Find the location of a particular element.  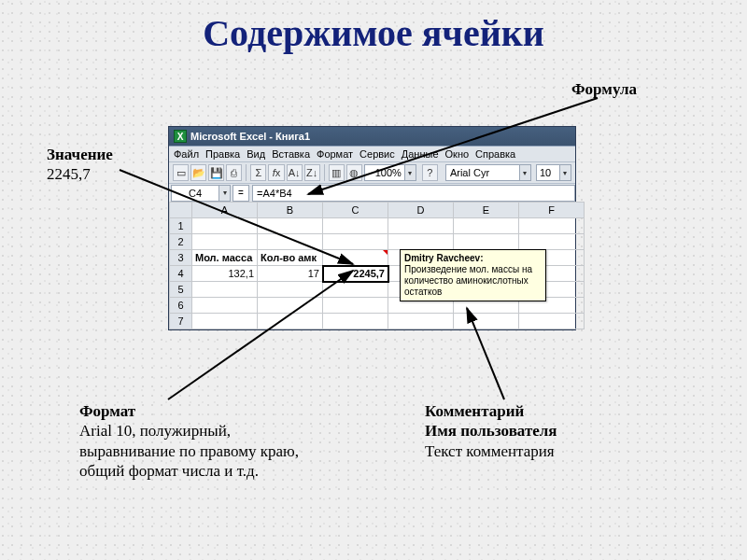

callout-formula: Формула is located at coordinates (604, 90).